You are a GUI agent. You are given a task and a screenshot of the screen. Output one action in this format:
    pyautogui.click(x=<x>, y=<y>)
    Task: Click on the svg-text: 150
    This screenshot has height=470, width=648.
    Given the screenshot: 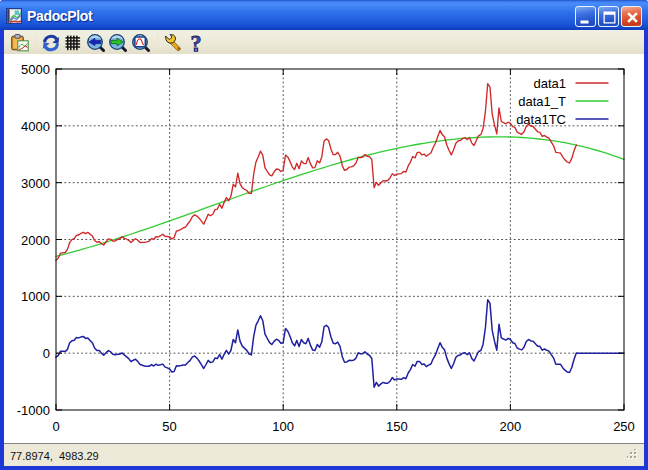 What is the action you would take?
    pyautogui.click(x=397, y=426)
    